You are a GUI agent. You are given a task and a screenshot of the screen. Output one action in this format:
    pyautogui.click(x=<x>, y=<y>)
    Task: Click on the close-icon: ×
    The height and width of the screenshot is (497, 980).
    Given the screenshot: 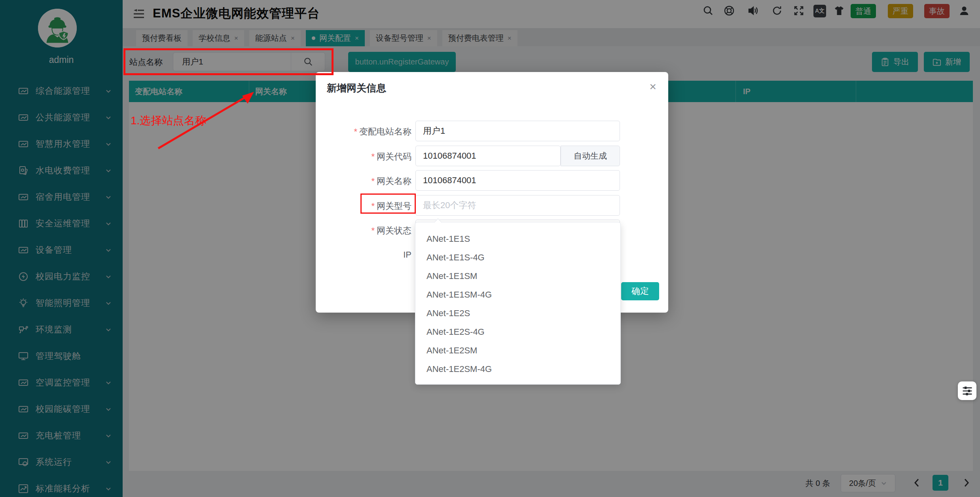 What is the action you would take?
    pyautogui.click(x=653, y=87)
    